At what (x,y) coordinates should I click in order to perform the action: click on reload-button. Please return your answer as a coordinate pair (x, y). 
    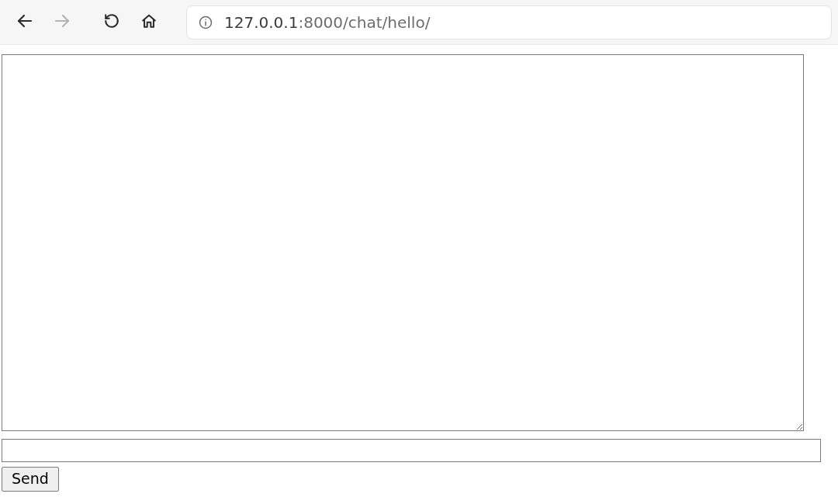
    Looking at the image, I should click on (112, 22).